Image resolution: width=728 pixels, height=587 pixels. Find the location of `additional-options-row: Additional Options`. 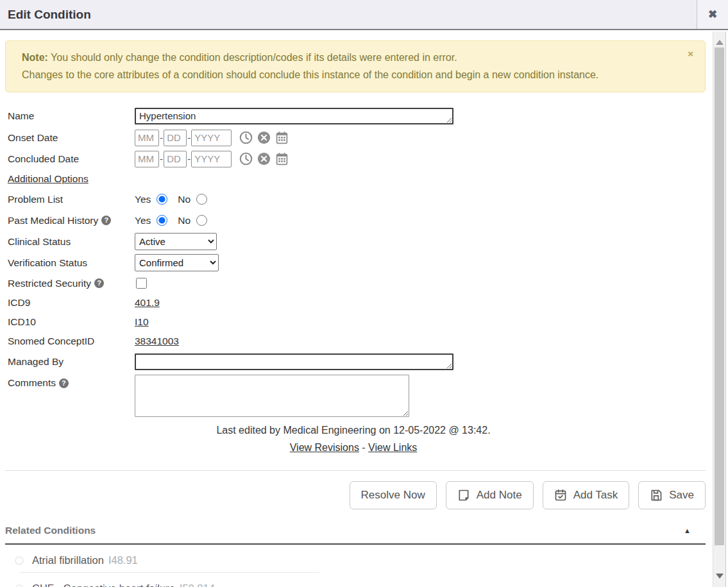

additional-options-row: Additional Options is located at coordinates (359, 179).